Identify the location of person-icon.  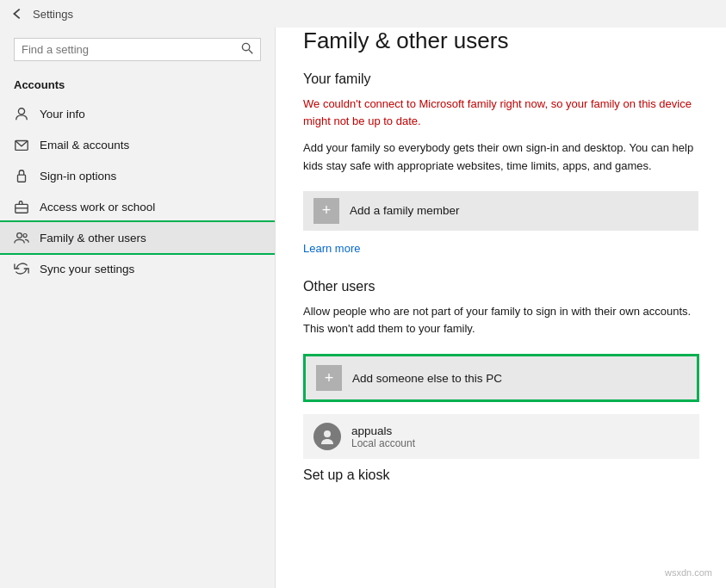
(22, 114).